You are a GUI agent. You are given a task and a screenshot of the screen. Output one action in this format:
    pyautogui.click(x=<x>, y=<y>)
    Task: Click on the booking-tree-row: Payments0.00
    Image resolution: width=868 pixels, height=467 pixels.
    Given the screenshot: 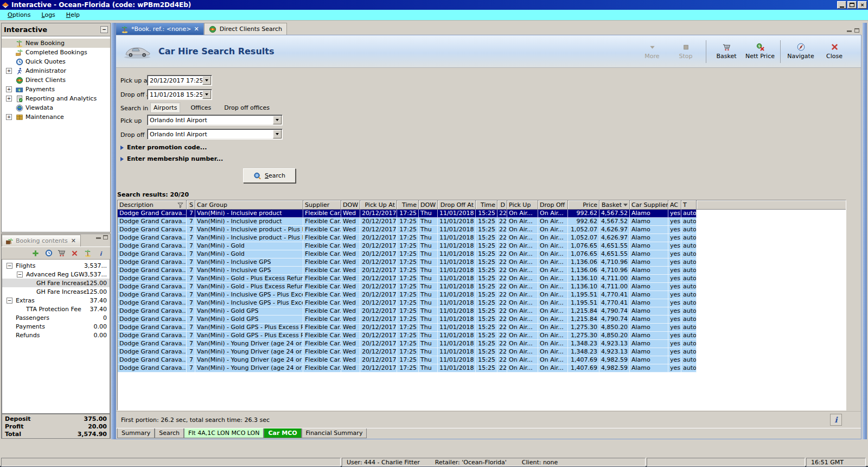 What is the action you would take?
    pyautogui.click(x=56, y=326)
    